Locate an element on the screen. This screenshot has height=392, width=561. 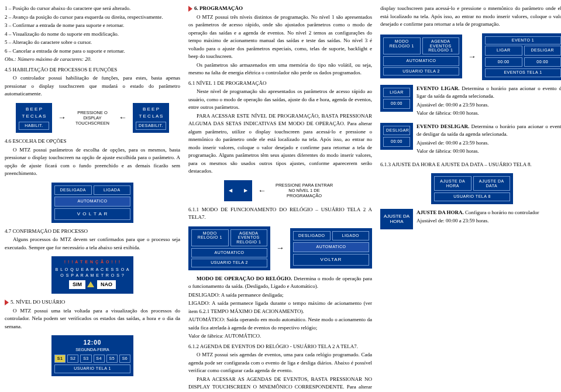
diagram-ajuste: AJUSTE DA HORA AJUSTE DA DATA USUARIO TE… is located at coordinates (470, 188).